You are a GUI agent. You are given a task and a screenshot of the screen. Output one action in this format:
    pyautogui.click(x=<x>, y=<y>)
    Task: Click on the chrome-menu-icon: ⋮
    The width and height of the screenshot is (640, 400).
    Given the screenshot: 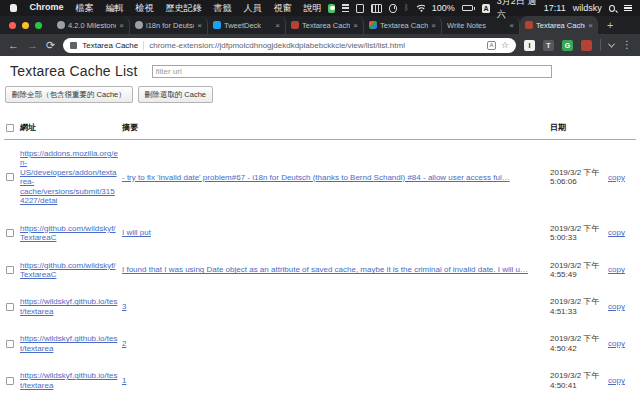 What is the action you would take?
    pyautogui.click(x=627, y=45)
    